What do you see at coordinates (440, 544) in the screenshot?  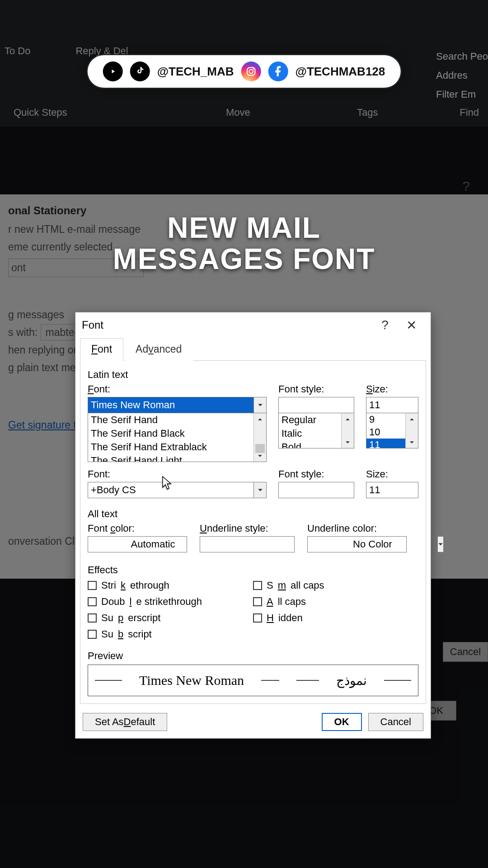 I see `underline-color-dropdown-button` at bounding box center [440, 544].